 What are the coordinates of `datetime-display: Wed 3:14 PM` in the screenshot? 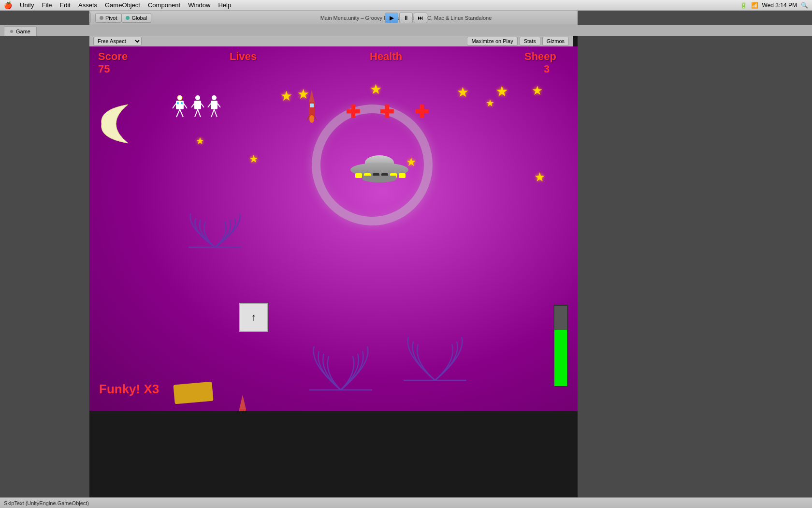 It's located at (780, 5).